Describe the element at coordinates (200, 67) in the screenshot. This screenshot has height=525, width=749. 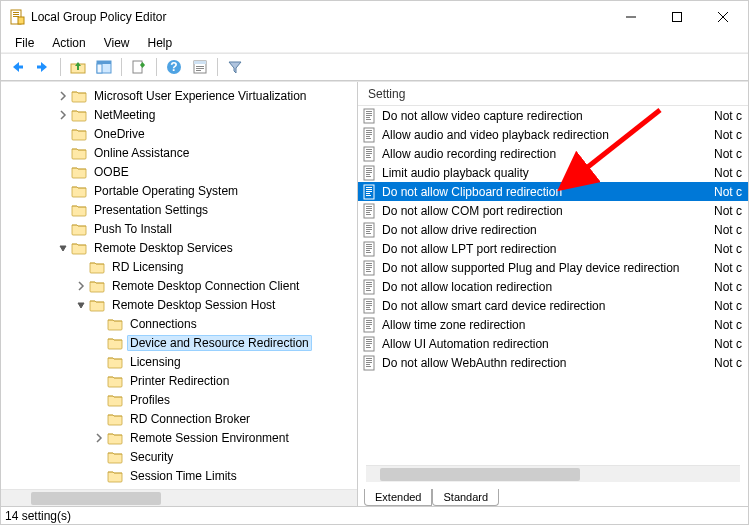
I see `properties-button` at that location.